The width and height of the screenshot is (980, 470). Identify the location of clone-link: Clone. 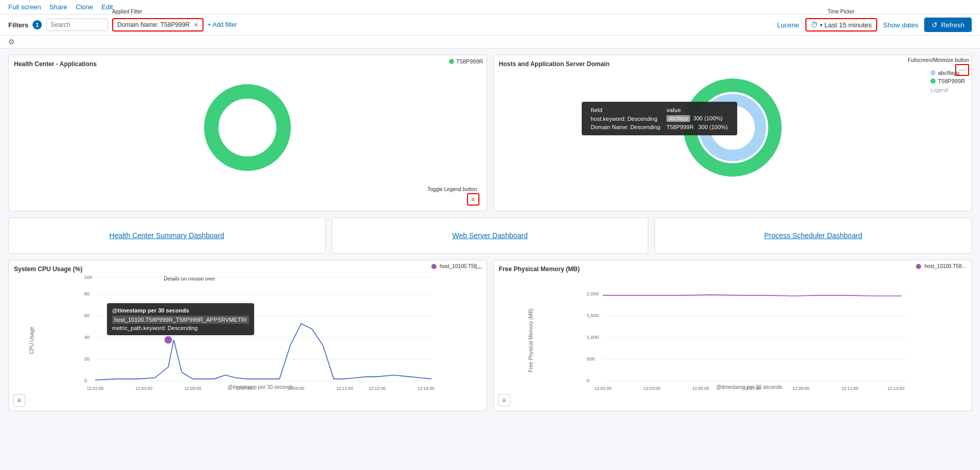
(84, 7).